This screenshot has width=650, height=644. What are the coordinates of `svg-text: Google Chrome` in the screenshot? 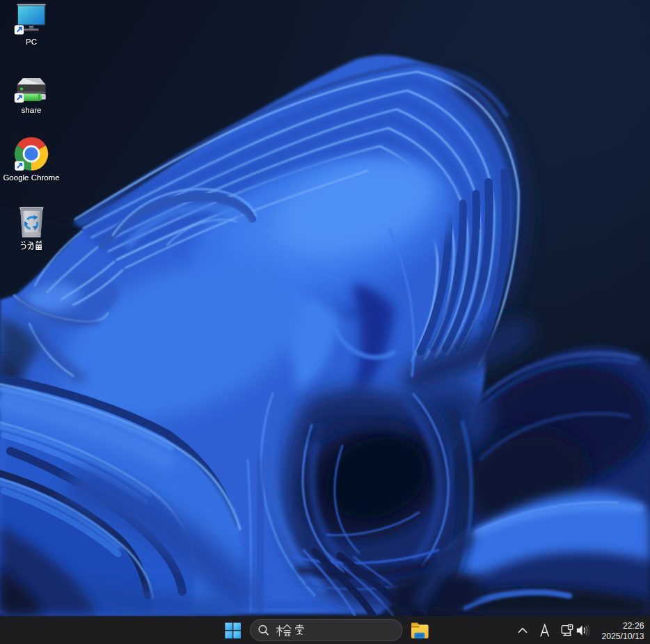 It's located at (31, 178).